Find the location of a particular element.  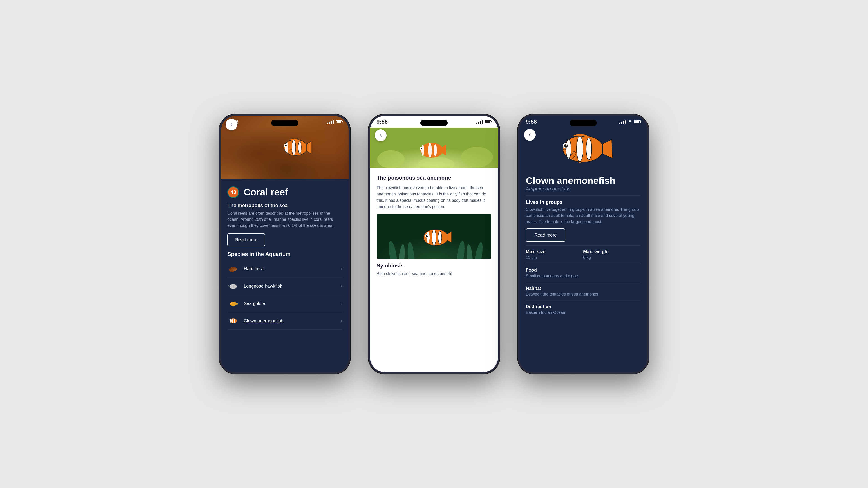

max-size-label: Max. size is located at coordinates (555, 252).